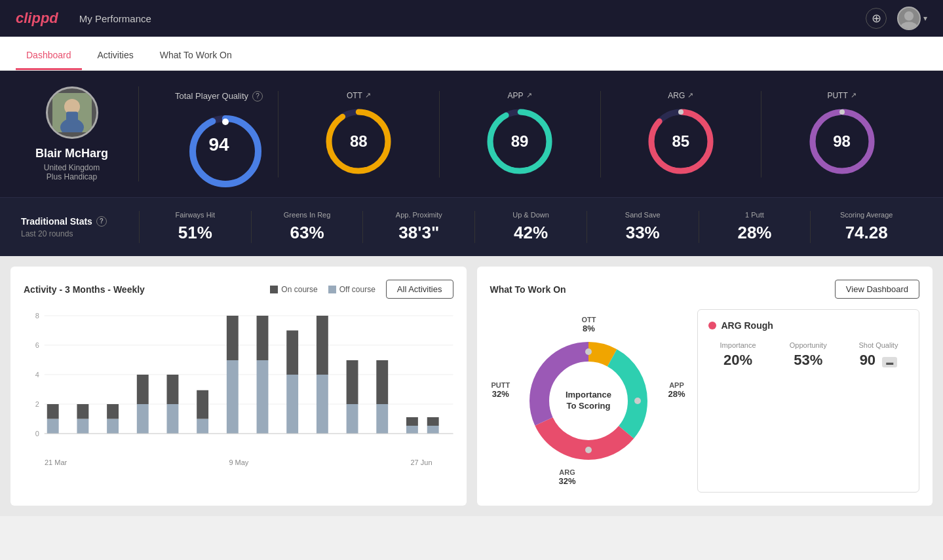 Image resolution: width=943 pixels, height=560 pixels. What do you see at coordinates (877, 289) in the screenshot?
I see `view-dashboard-button: View Dashboard` at bounding box center [877, 289].